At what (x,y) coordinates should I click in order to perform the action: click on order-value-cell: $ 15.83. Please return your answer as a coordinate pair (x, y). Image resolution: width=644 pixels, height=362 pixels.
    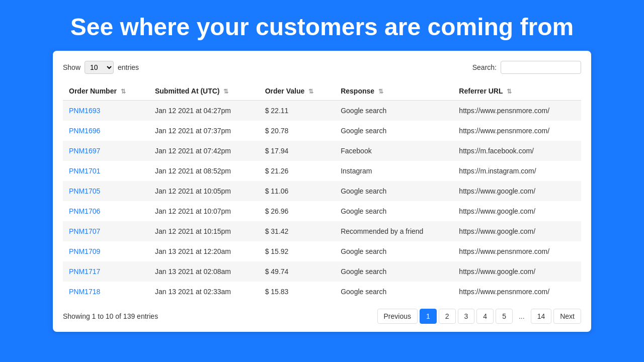
    Looking at the image, I should click on (297, 292).